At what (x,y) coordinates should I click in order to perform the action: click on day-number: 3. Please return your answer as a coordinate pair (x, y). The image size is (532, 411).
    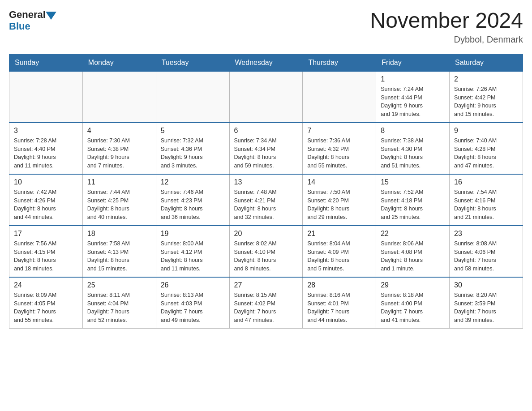
    Looking at the image, I should click on (46, 131).